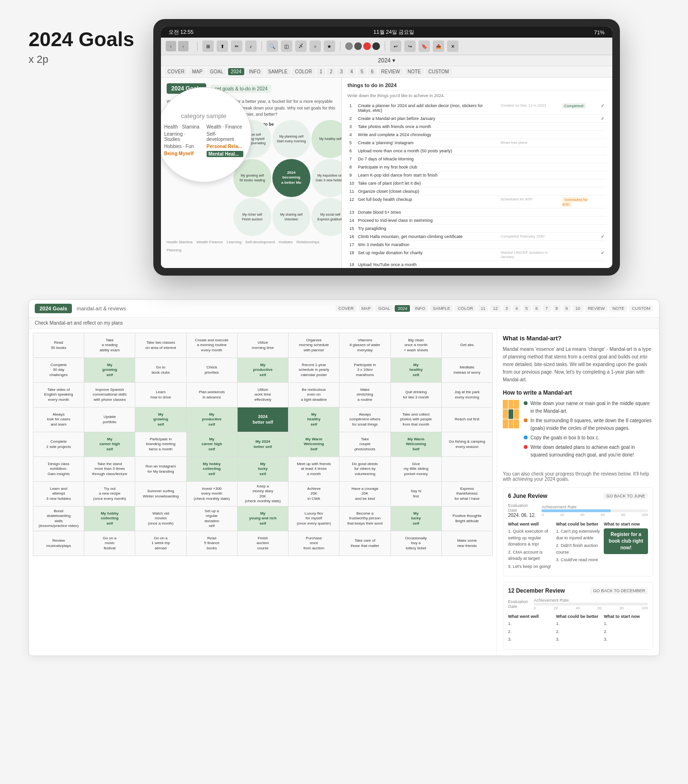 This screenshot has width=688, height=784. What do you see at coordinates (331, 71) in the screenshot?
I see `tab-2: 2` at bounding box center [331, 71].